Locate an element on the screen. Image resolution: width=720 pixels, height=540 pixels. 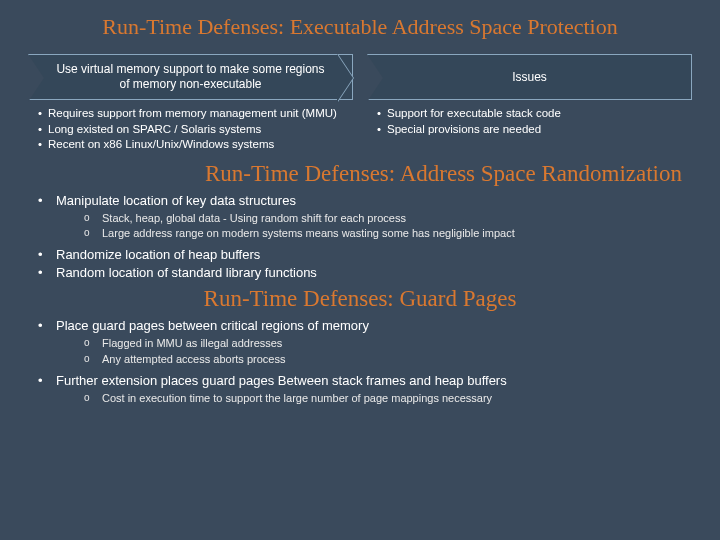
banner-virtual-memory: Use virtual memory support to make some … is located at coordinates (190, 77).